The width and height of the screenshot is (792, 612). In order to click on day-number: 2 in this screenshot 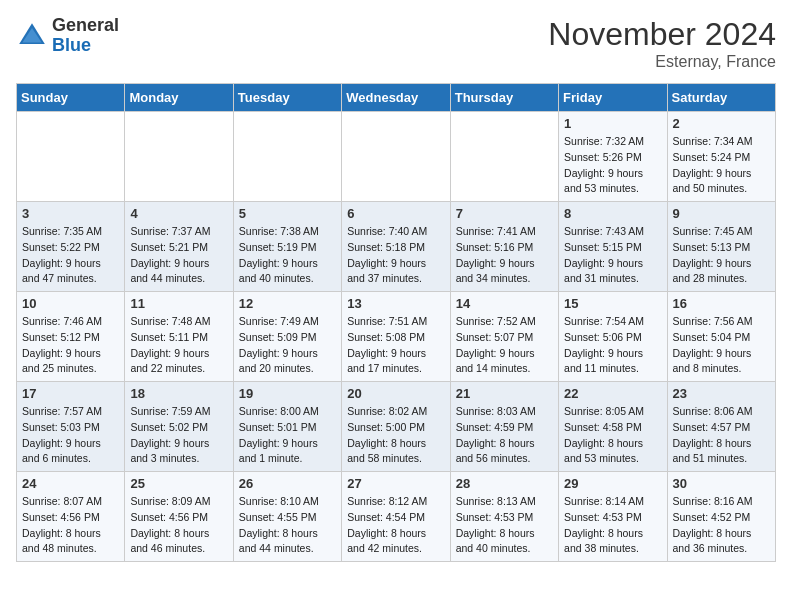, I will do `click(722, 124)`.